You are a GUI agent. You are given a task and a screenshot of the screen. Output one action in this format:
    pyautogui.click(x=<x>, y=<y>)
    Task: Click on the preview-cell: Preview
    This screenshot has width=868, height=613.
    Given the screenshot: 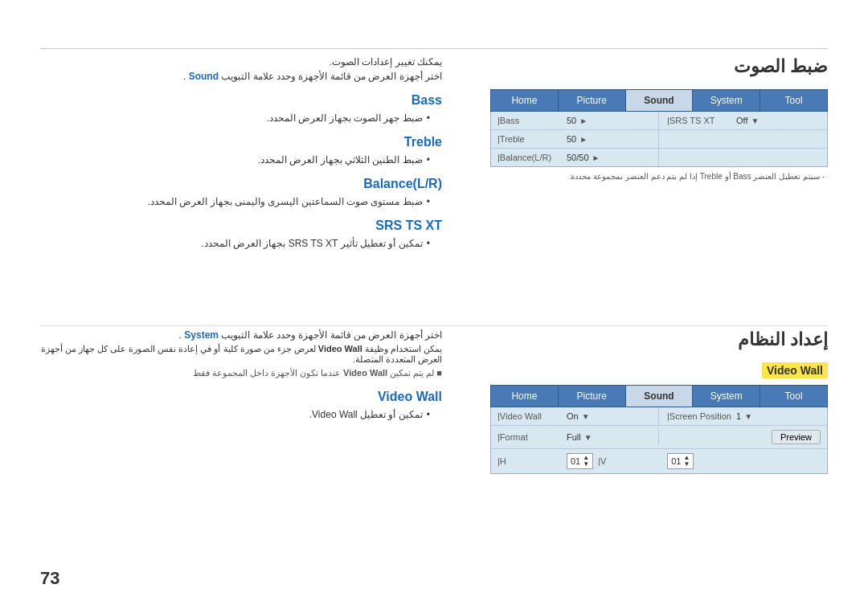 What is the action you would take?
    pyautogui.click(x=743, y=437)
    